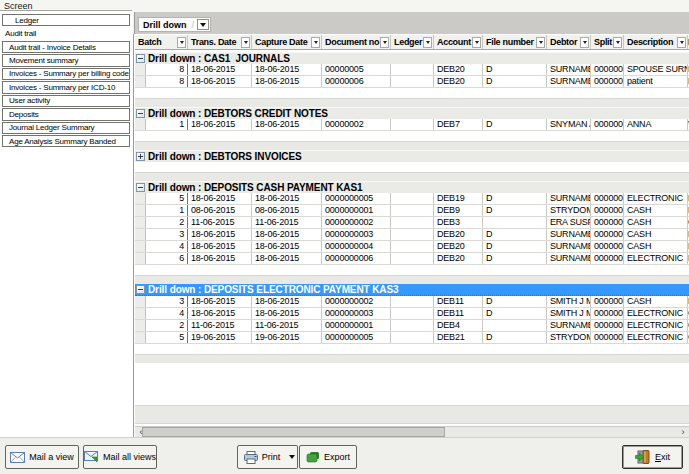 The width and height of the screenshot is (689, 474). I want to click on minus-glyph, so click(140, 290).